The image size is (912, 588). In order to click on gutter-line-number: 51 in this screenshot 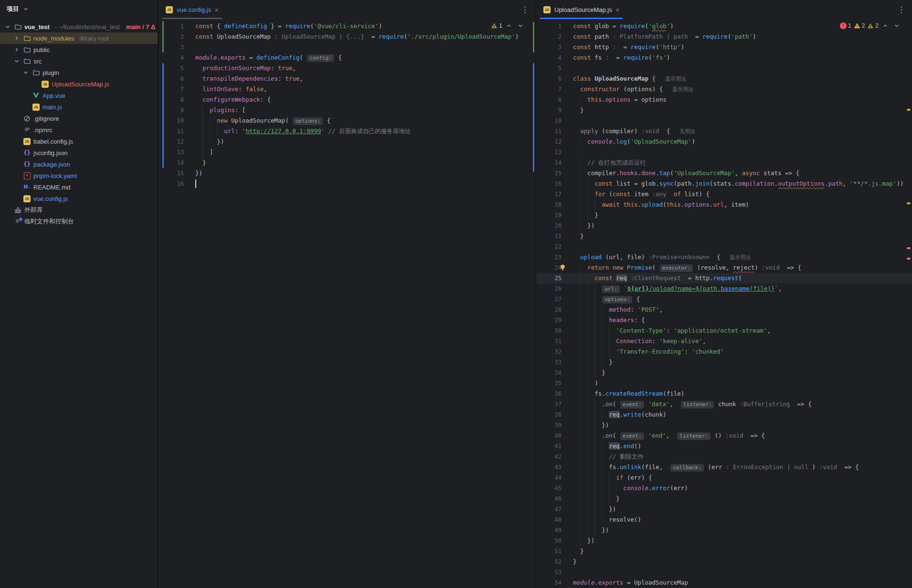, I will do `click(555, 551)`.